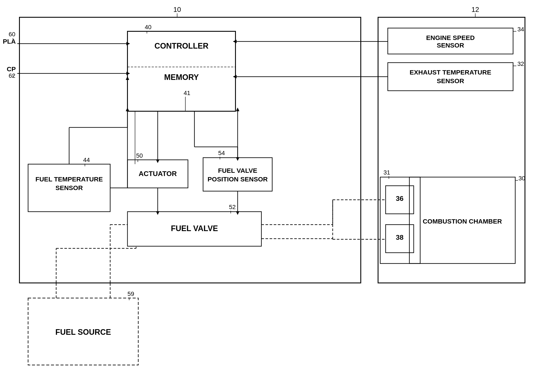 This screenshot has width=539, height=392. I want to click on svg-text: CONTROLLER, so click(182, 46).